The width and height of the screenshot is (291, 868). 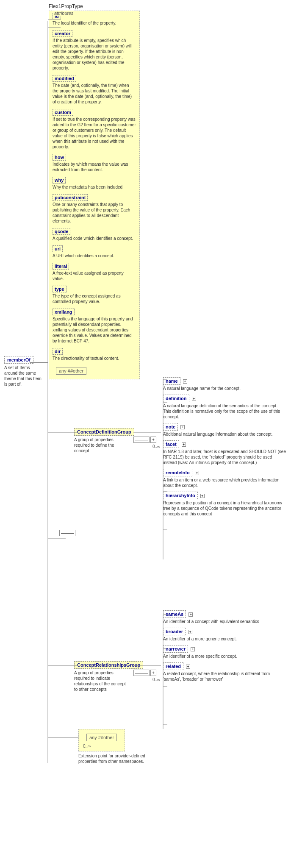 I want to click on attr-type-item: type The type of the concept assigned as…, so click(x=94, y=295).